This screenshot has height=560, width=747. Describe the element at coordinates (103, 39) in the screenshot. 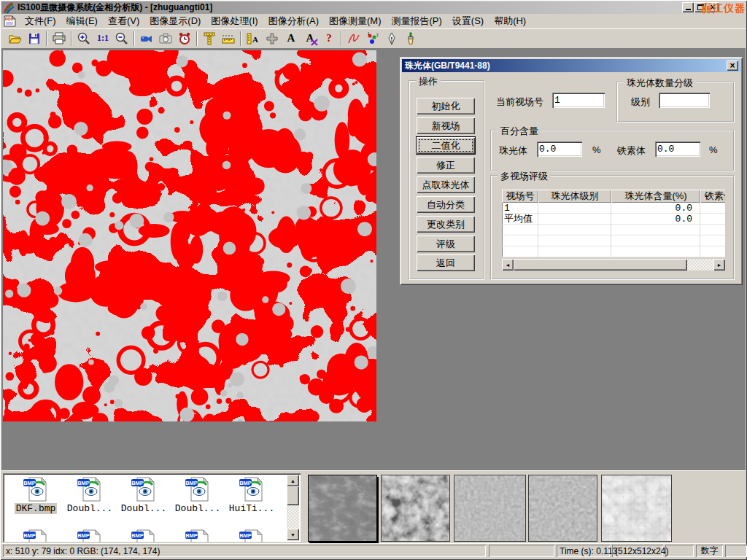

I see `actual-size-button: 1:1` at that location.